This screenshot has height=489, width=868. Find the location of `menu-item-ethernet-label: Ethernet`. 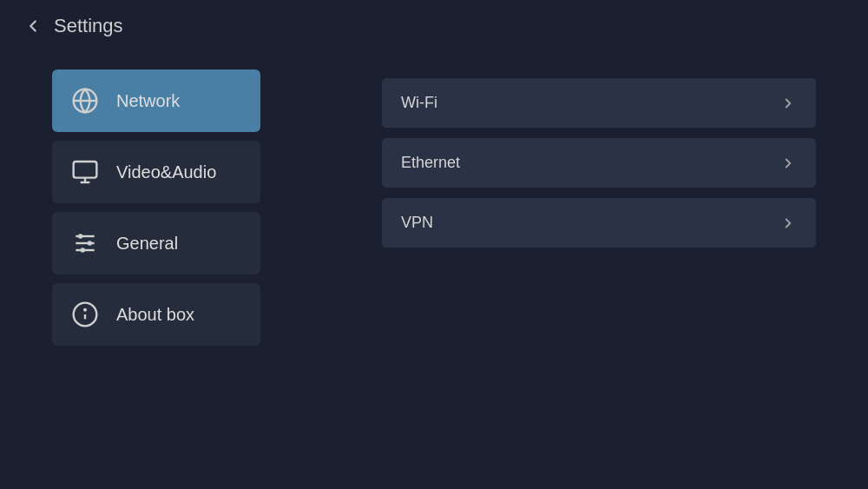

menu-item-ethernet-label: Ethernet is located at coordinates (431, 163).